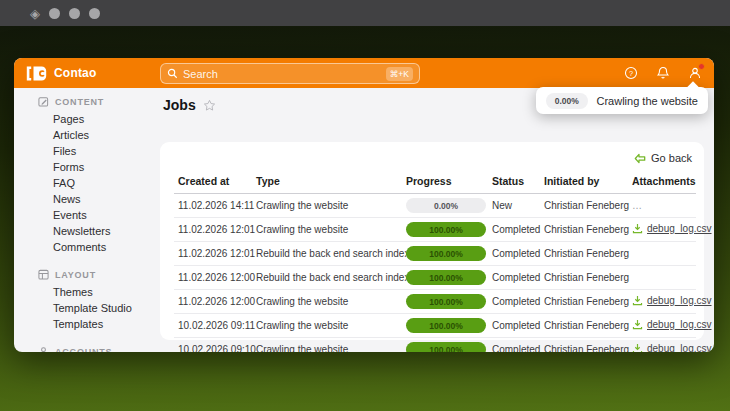 Image resolution: width=730 pixels, height=411 pixels. Describe the element at coordinates (213, 346) in the screenshot. I see `cell-created-at: 10.02.2026 09:10` at that location.